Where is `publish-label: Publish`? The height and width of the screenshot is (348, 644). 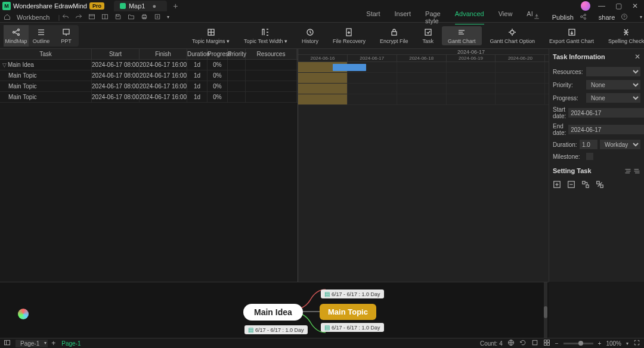 publish-label: Publish is located at coordinates (563, 17).